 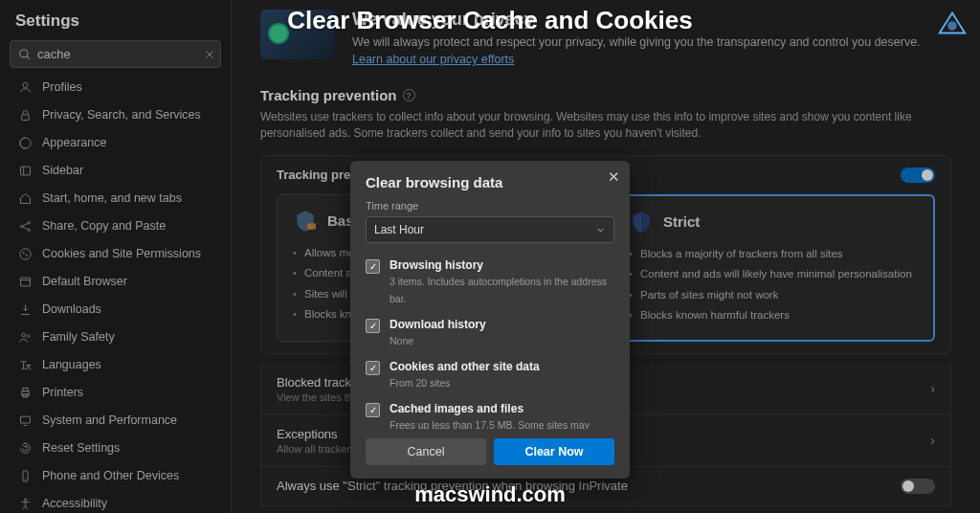 What do you see at coordinates (490, 424) in the screenshot?
I see `option-sub: Frees up less than 17.5 MB. Some sites m…` at bounding box center [490, 424].